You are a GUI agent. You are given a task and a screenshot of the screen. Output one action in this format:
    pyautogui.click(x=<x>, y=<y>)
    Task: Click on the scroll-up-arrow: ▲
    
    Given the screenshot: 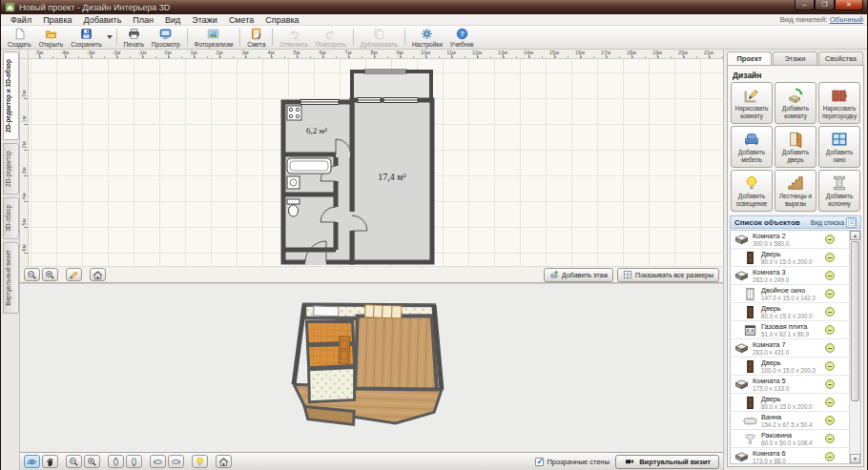 What is the action you would take?
    pyautogui.click(x=855, y=235)
    